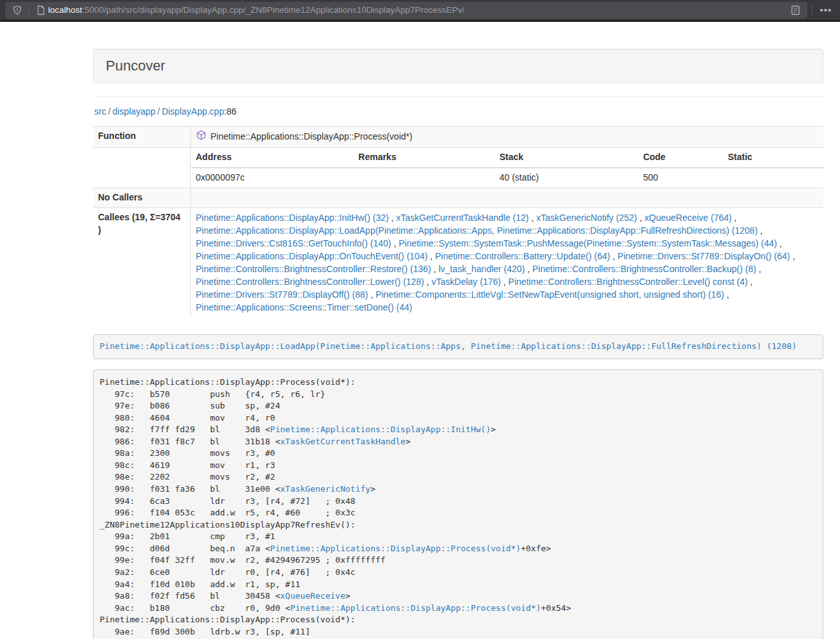 Image resolution: width=840 pixels, height=639 pixels. What do you see at coordinates (381, 429) in the screenshot?
I see `disassembly-symbol-link: Pinetime::Applications::DisplayApp::Init…` at bounding box center [381, 429].